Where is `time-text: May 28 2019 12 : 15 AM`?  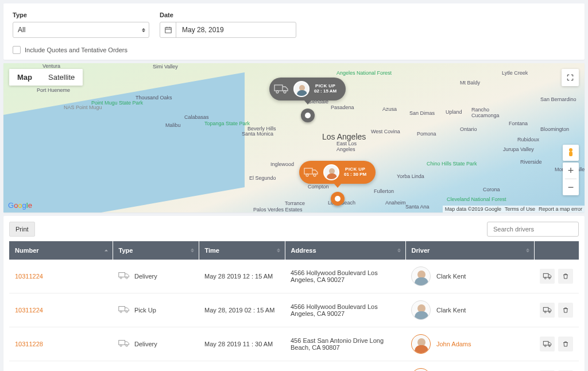 time-text: May 28 2019 12 : 15 AM is located at coordinates (242, 277).